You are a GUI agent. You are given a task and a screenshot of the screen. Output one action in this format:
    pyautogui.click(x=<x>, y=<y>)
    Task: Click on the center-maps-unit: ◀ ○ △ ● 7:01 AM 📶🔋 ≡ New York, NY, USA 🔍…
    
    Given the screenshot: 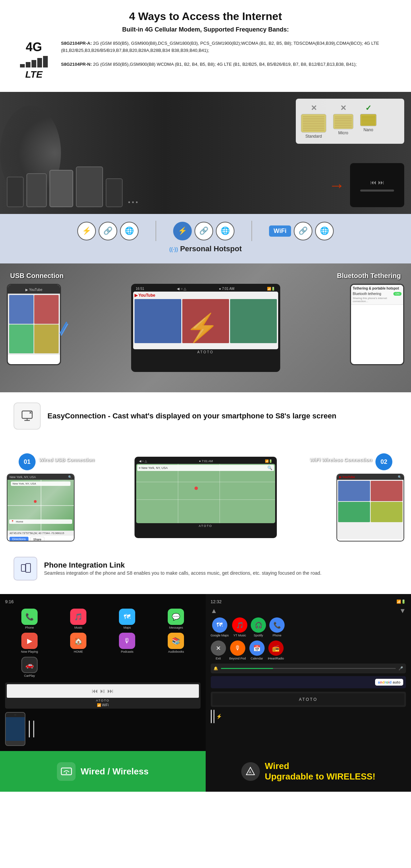 What is the action you would take?
    pyautogui.click(x=206, y=497)
    